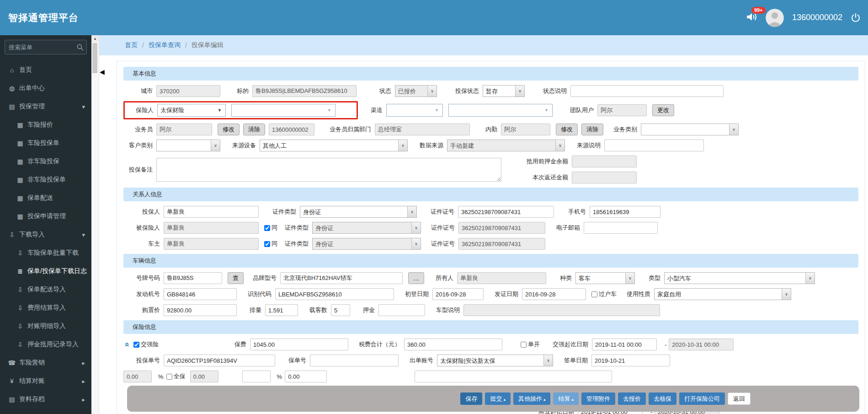 This screenshot has height=414, width=868. I want to click on premium-input, so click(299, 344).